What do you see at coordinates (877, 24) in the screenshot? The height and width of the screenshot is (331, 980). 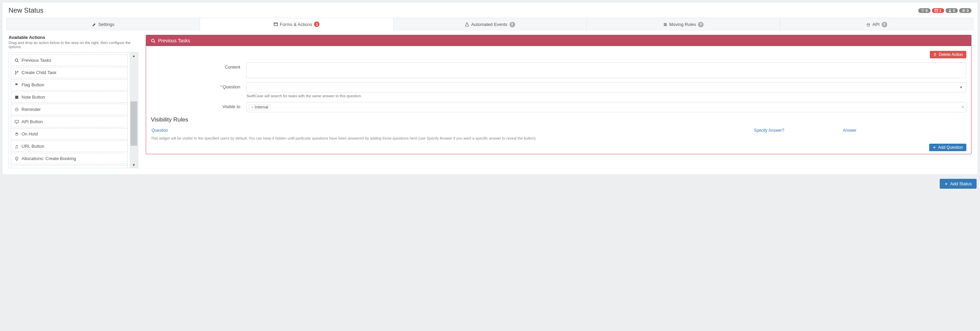 I see `tab-api: API0` at bounding box center [877, 24].